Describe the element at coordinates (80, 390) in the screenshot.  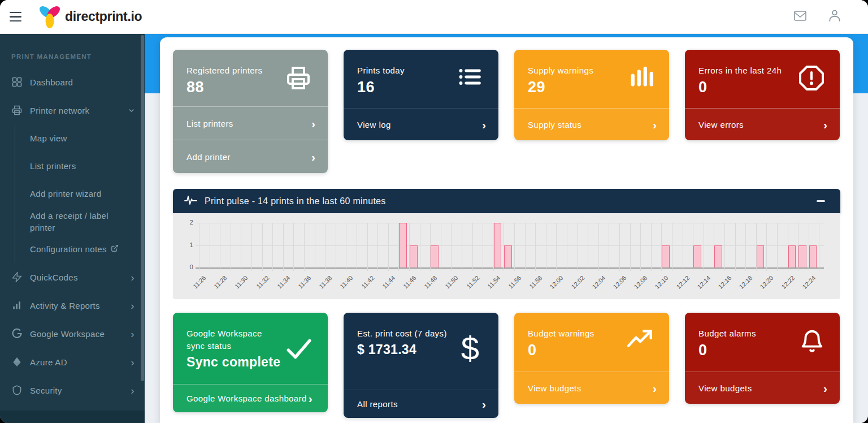
I see `sidebar-item-label: Security` at that location.